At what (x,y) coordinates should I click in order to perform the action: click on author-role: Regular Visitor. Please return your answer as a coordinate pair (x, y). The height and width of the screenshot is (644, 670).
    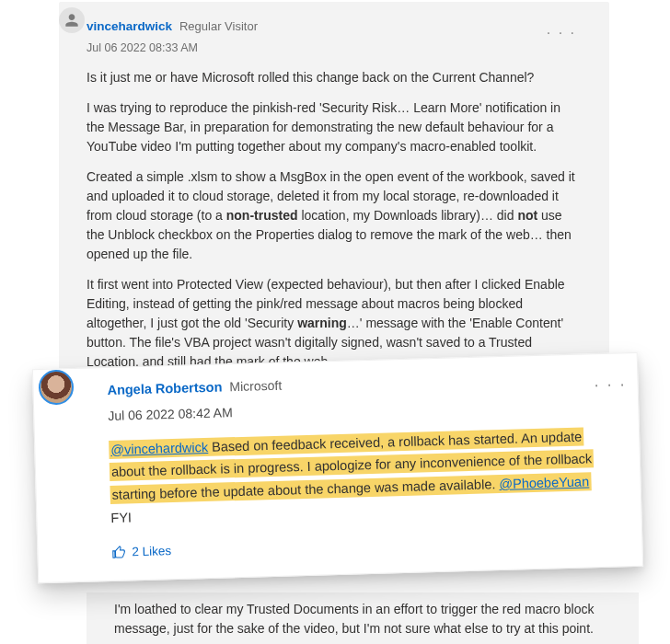
    Looking at the image, I should click on (219, 26).